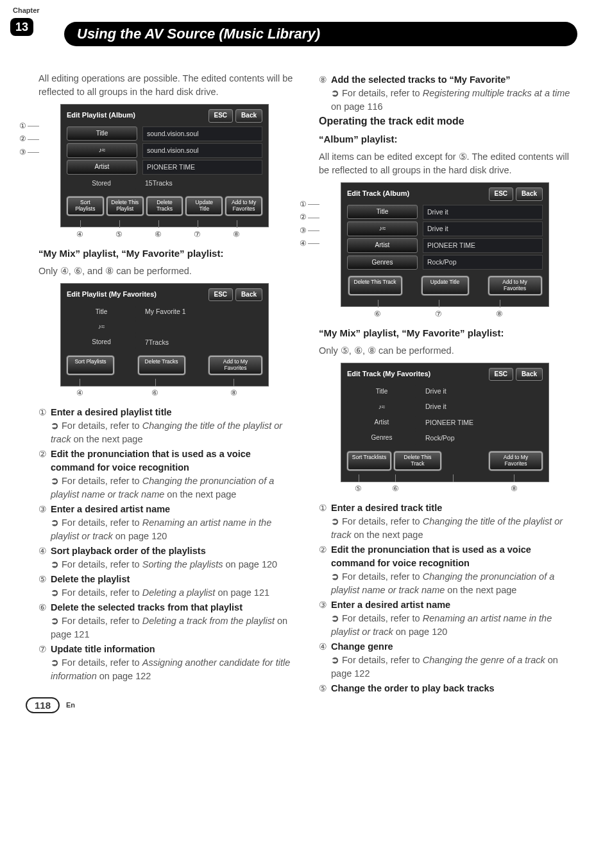 The height and width of the screenshot is (868, 612). I want to click on field-genres: Genres, so click(382, 263).